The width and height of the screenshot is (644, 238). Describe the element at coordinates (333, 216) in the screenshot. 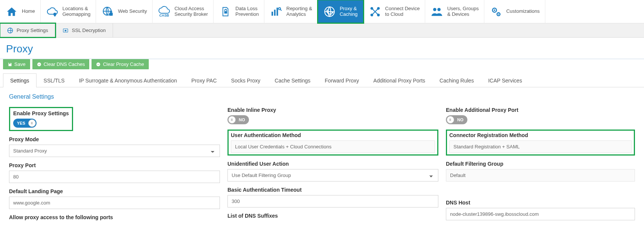

I see `dns-suffixes-label: List of DNS Suffixes` at that location.